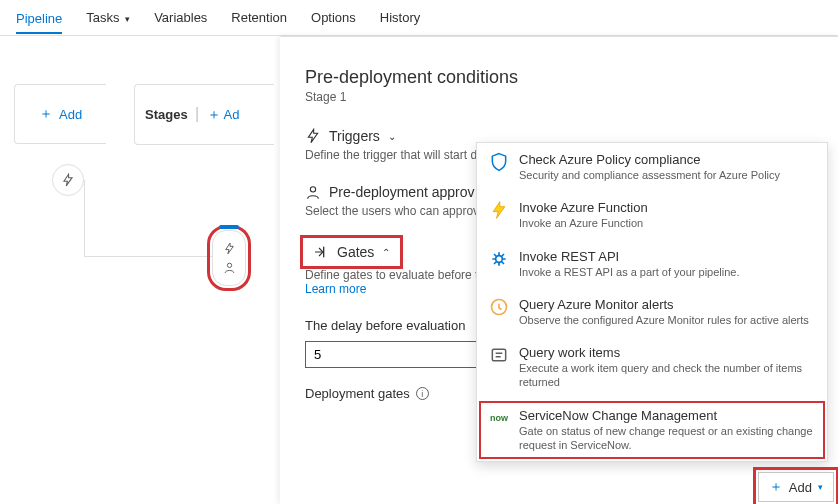 Image resolution: width=838 pixels, height=504 pixels. Describe the element at coordinates (584, 223) in the screenshot. I see `popup-item-desc: Invoke an Azure Function` at that location.